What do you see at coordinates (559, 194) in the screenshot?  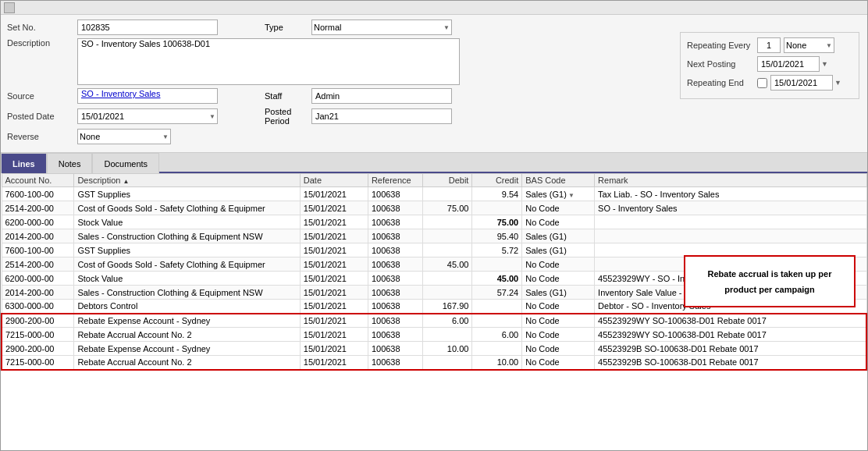 I see `bas-cell: Sales (G1) ▼` at bounding box center [559, 194].